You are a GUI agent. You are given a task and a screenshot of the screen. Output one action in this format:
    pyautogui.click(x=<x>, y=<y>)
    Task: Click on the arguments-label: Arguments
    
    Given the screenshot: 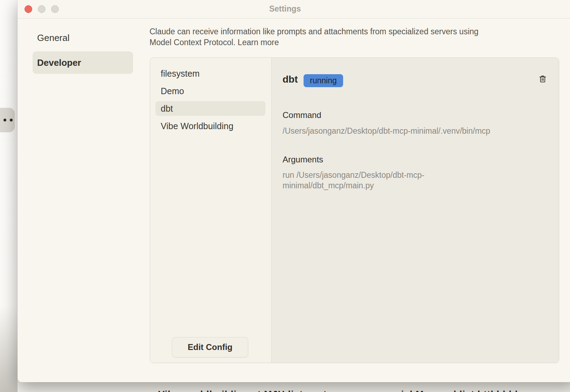 What is the action you would take?
    pyautogui.click(x=303, y=160)
    